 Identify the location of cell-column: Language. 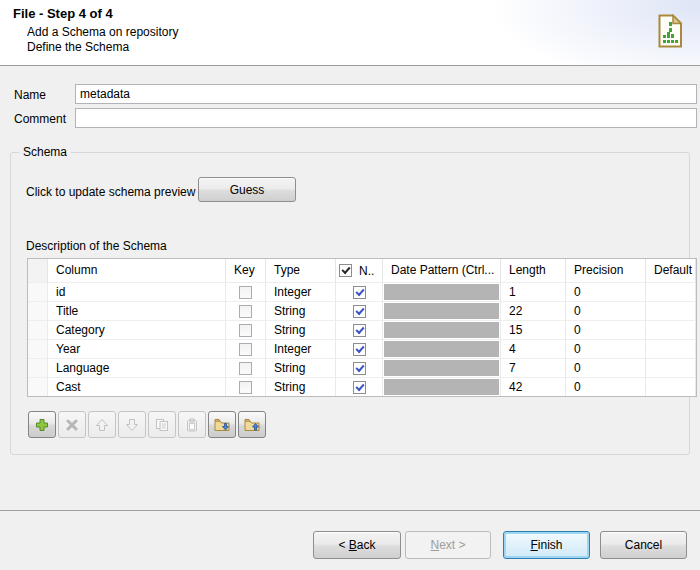
(137, 368).